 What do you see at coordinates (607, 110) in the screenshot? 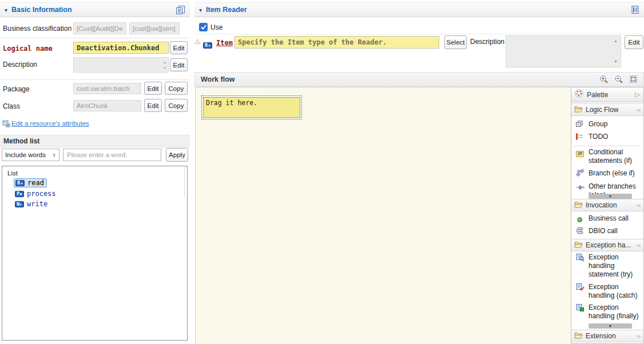
I see `palette-group-logic-flow: Logic Flow ‹›` at bounding box center [607, 110].